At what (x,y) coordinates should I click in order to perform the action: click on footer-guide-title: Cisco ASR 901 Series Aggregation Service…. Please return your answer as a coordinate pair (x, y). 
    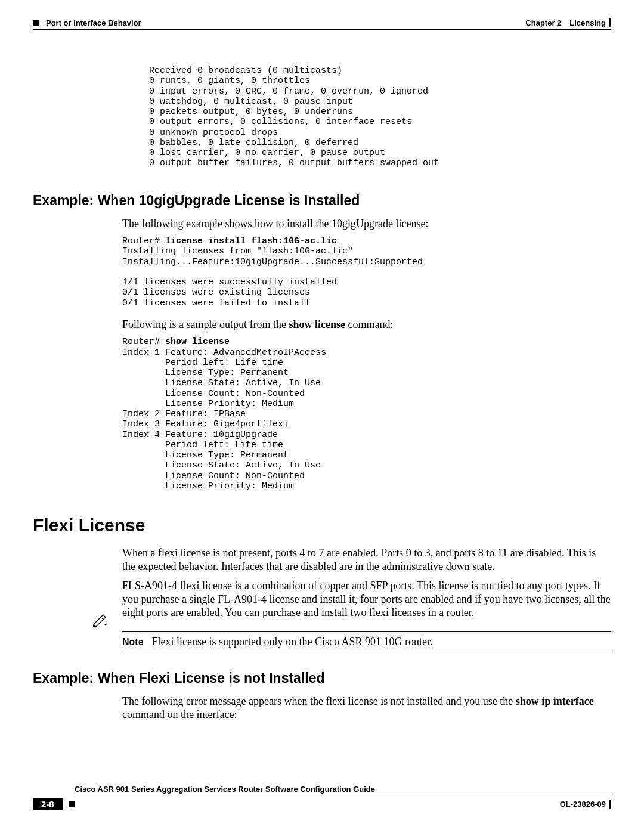
    Looking at the image, I should click on (343, 789).